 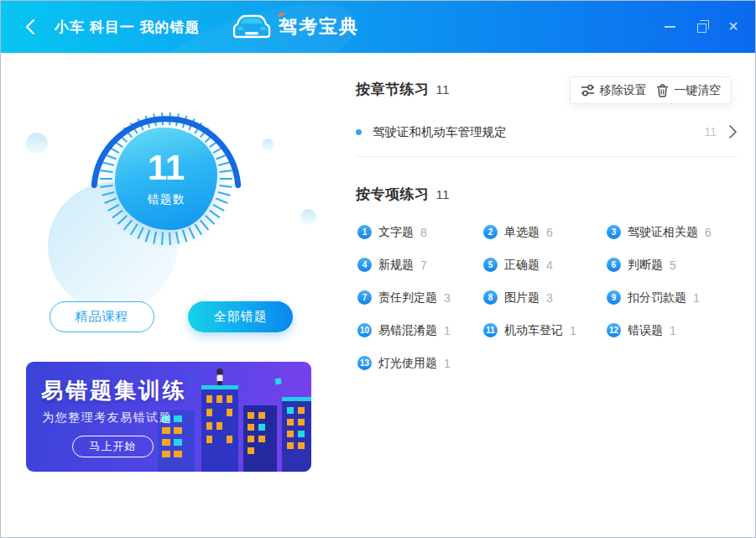 What do you see at coordinates (240, 317) in the screenshot?
I see `all-wrong-questions-button: 全部错题` at bounding box center [240, 317].